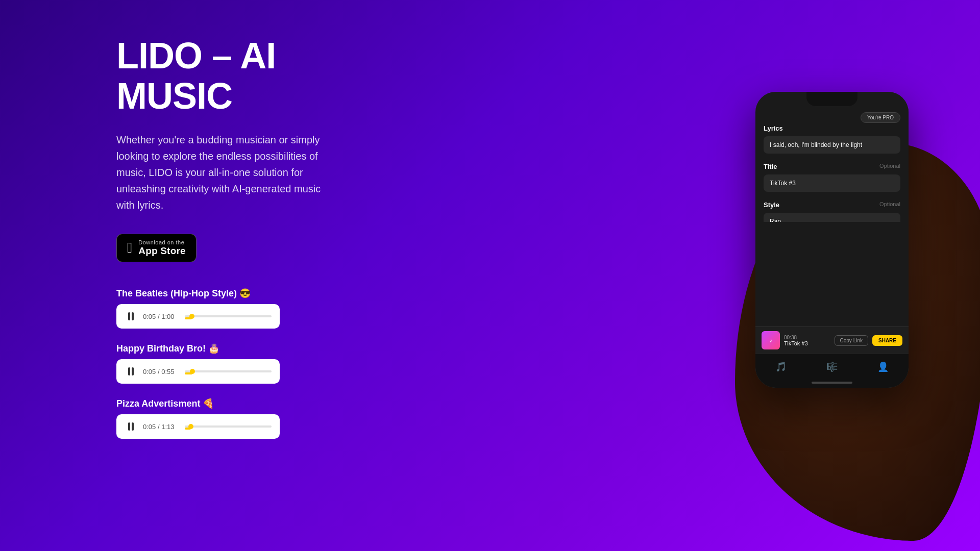 This screenshot has height=551, width=980. Describe the element at coordinates (832, 240) in the screenshot. I see `phone-screen: You're PRO Lyrics Title Optional Style O…` at that location.